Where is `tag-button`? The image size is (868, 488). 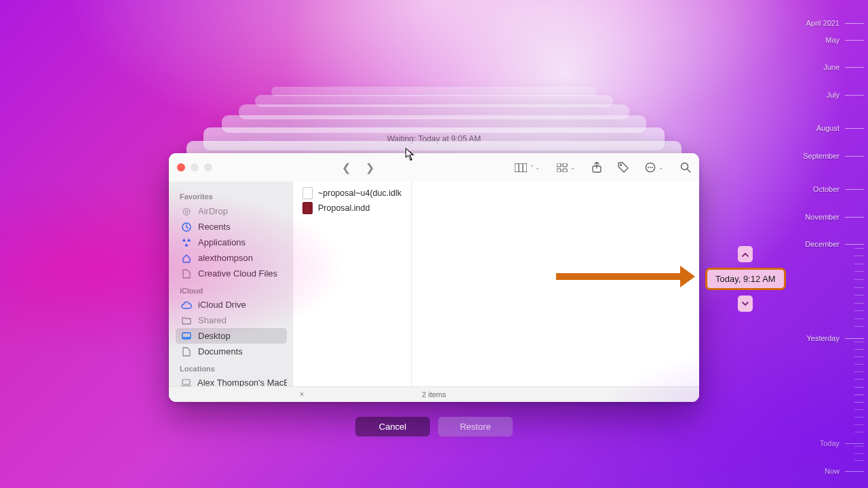
tag-button is located at coordinates (623, 167).